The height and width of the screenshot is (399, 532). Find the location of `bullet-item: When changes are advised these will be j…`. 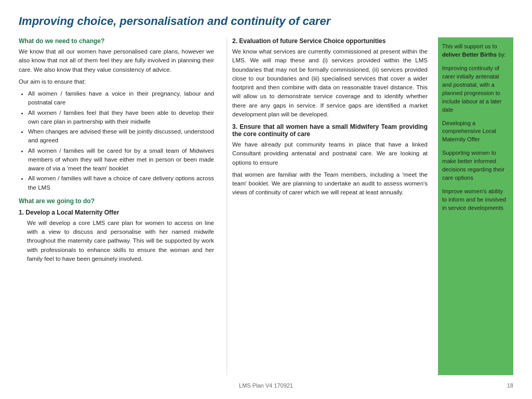

bullet-item: When changes are advised these will be j… is located at coordinates (121, 136).